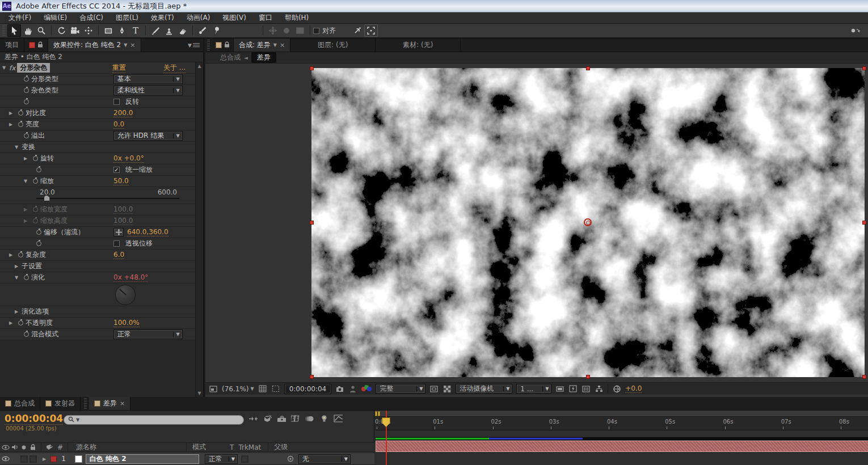 This screenshot has width=868, height=465. What do you see at coordinates (119, 255) in the screenshot?
I see `complexity-value: 6.0` at bounding box center [119, 255].